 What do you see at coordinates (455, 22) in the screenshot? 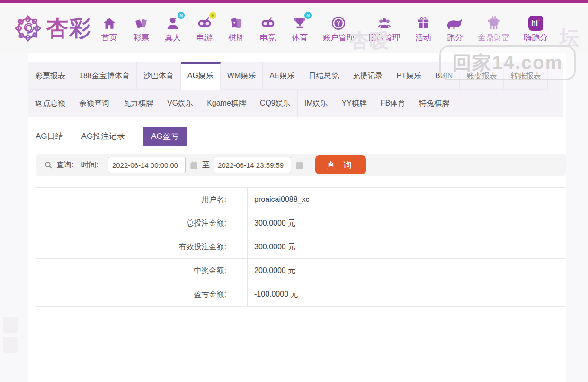
I see `rhino-icon` at bounding box center [455, 22].